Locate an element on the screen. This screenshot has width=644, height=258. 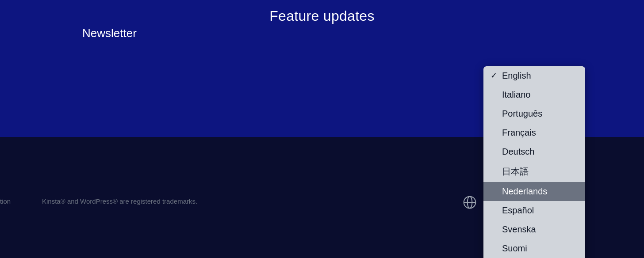
language-option: 日本語 is located at coordinates (534, 171).